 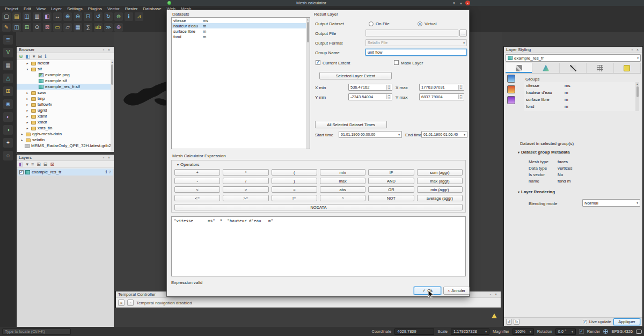 What do you see at coordinates (546, 68) in the screenshot?
I see `tab-contours` at bounding box center [546, 68].